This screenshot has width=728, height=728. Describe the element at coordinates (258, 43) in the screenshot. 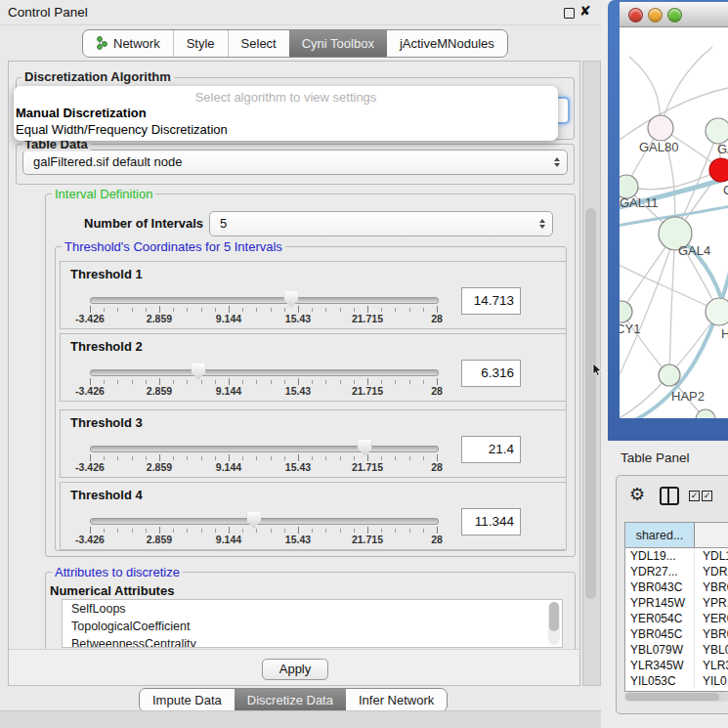

I see `tab-select: Select` at that location.